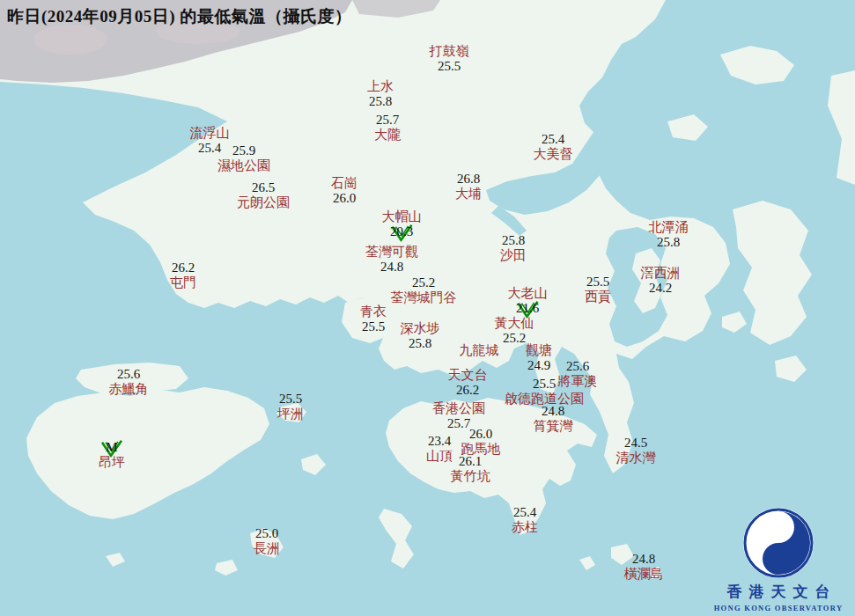  Describe the element at coordinates (598, 297) in the screenshot. I see `station-name: 西貢` at that location.